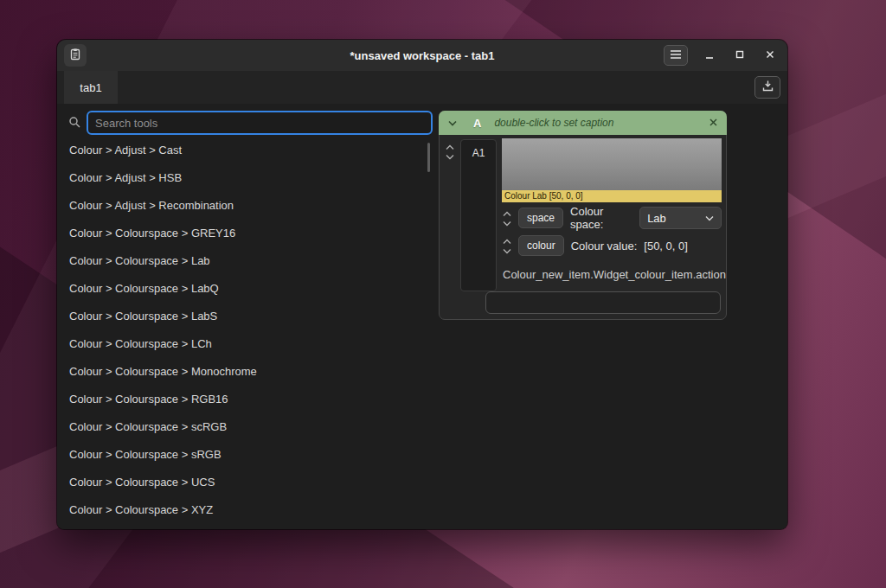  I want to click on tool-item: Colour > Colourspace > RGB16, so click(246, 399).